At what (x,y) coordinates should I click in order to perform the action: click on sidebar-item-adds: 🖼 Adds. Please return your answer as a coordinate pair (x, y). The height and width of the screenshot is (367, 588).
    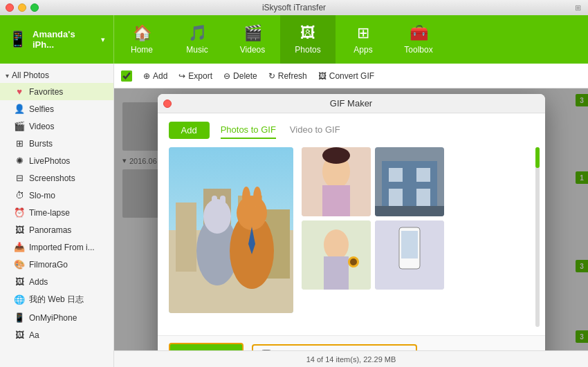
    Looking at the image, I should click on (57, 282).